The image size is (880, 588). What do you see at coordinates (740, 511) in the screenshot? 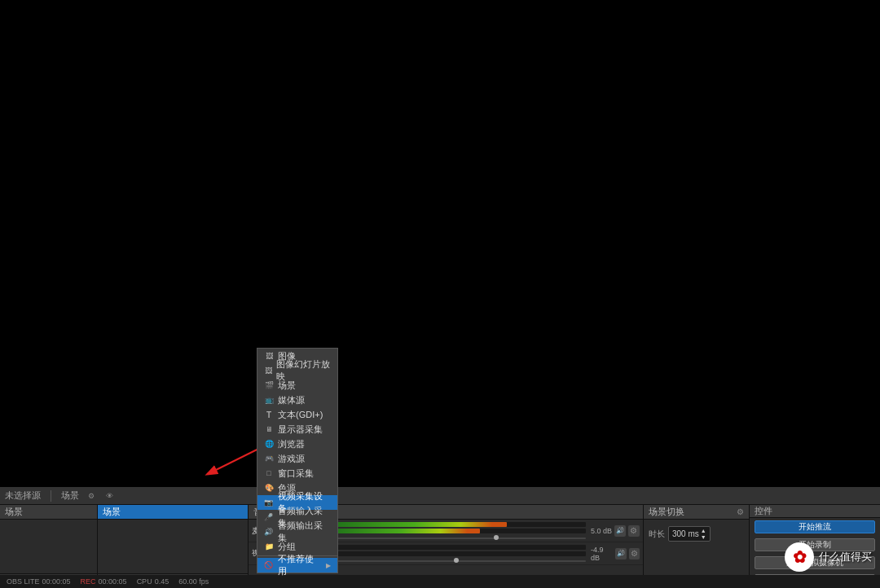
I see `transitions-gear: ⚙` at bounding box center [740, 511].